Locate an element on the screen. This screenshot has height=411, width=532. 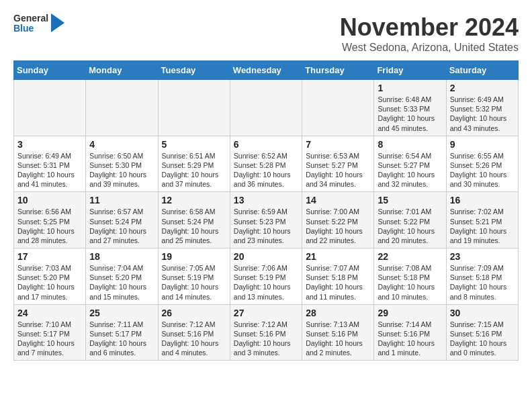
calendar-cell: 20Sunrise: 7:06 AM Sunset: 5:19 PM Dayli… is located at coordinates (266, 277).